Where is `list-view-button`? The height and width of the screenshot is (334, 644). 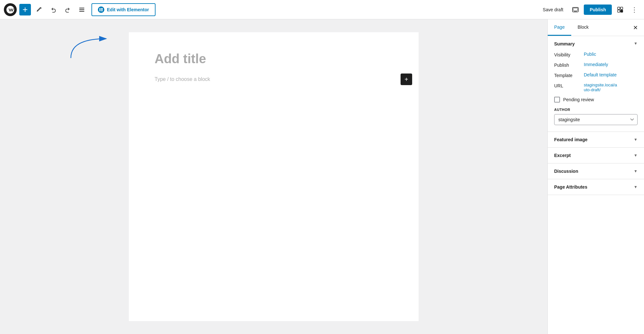 list-view-button is located at coordinates (82, 10).